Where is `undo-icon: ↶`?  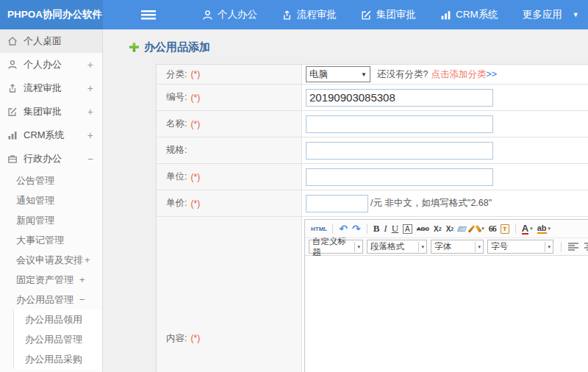
undo-icon: ↶ is located at coordinates (343, 229).